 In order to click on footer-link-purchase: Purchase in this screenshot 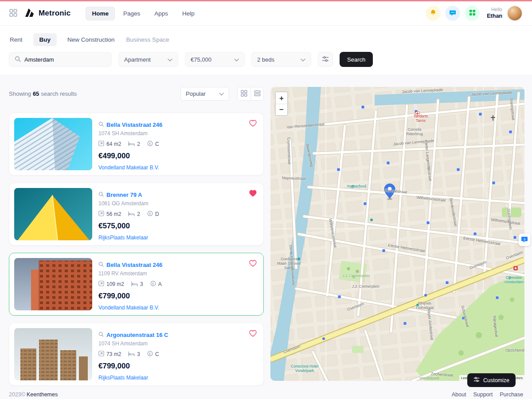, I will do `click(512, 395)`.